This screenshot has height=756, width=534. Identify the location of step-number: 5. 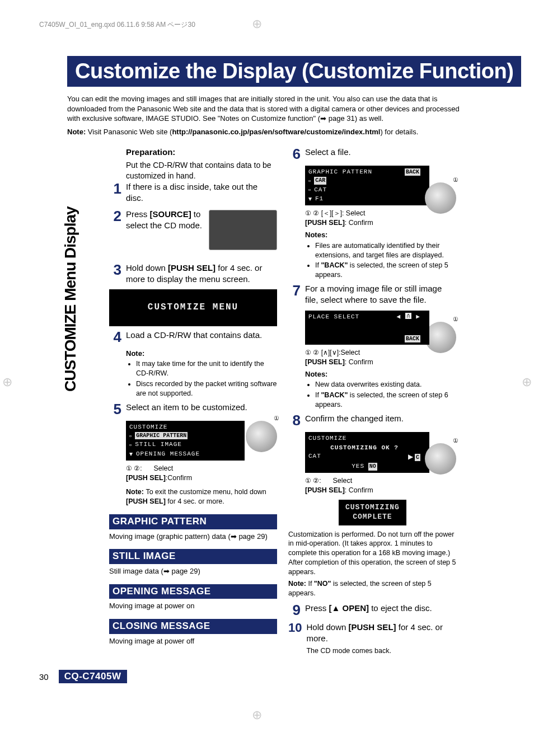
(115, 409).